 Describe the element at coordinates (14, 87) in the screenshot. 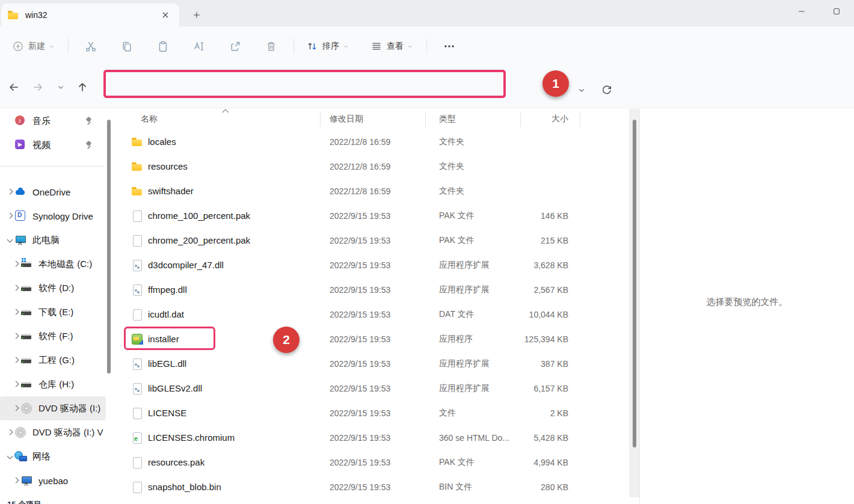

I see `back-button` at that location.